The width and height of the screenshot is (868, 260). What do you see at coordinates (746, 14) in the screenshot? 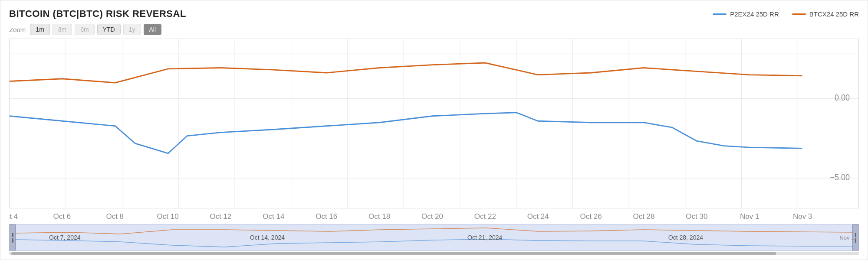
I see `legend-item-1: P2EX24 25D RR` at bounding box center [746, 14].